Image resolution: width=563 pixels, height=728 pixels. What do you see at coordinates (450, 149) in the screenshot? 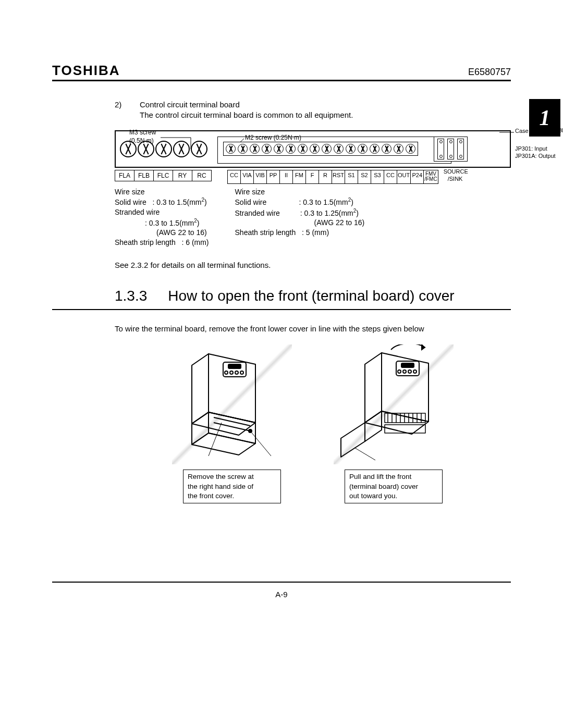
I see `jumper-block` at bounding box center [450, 149].